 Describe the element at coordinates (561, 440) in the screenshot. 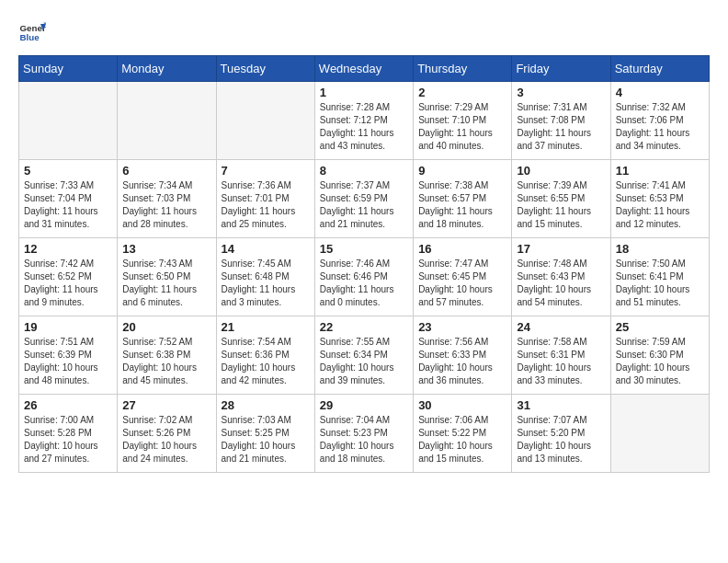

I see `day-info: Sunrise: 7:07 AM Sunset: 5:20 PM Dayligh…` at that location.